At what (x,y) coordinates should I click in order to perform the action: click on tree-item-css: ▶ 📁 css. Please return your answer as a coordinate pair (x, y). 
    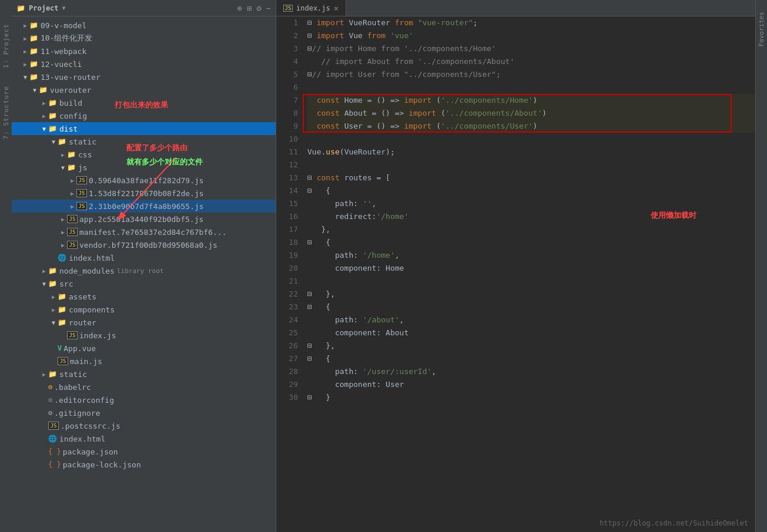
    Looking at the image, I should click on (143, 154).